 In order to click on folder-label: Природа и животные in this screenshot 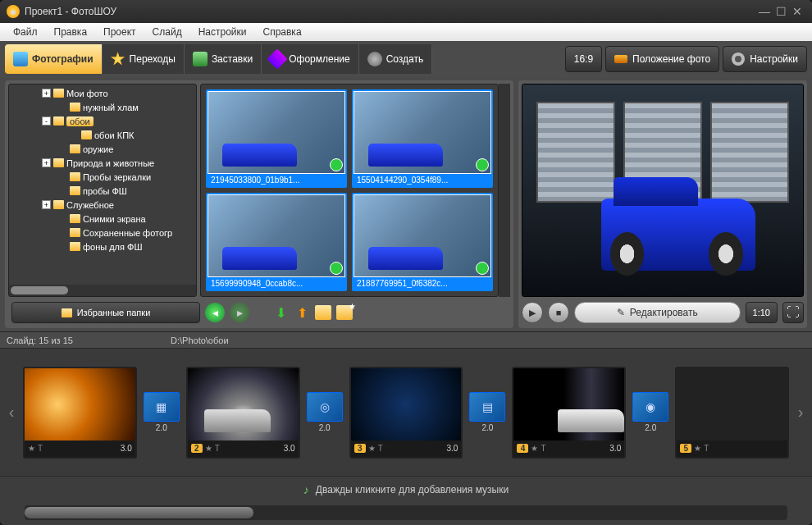, I will do `click(110, 163)`.